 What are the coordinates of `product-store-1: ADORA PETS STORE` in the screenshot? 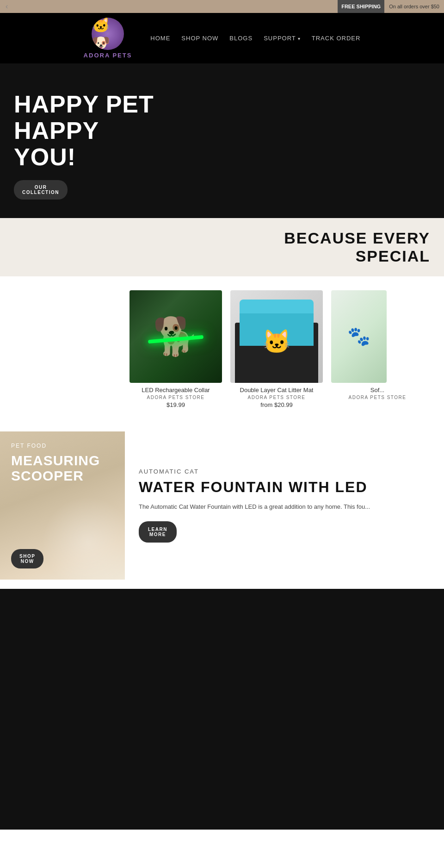 It's located at (176, 397).